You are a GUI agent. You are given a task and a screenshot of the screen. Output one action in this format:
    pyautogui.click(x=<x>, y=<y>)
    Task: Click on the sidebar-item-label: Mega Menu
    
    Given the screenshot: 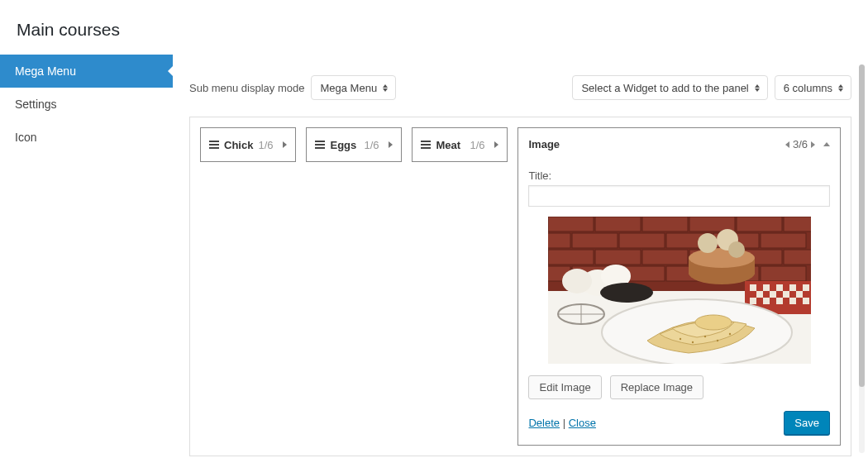 What is the action you would take?
    pyautogui.click(x=45, y=71)
    